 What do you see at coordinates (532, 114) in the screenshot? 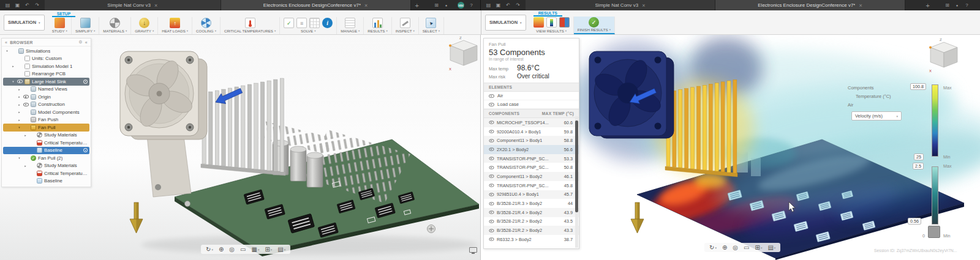
I see `components-header: COMPONENTS MAX TEMP (°C)` at bounding box center [532, 114].